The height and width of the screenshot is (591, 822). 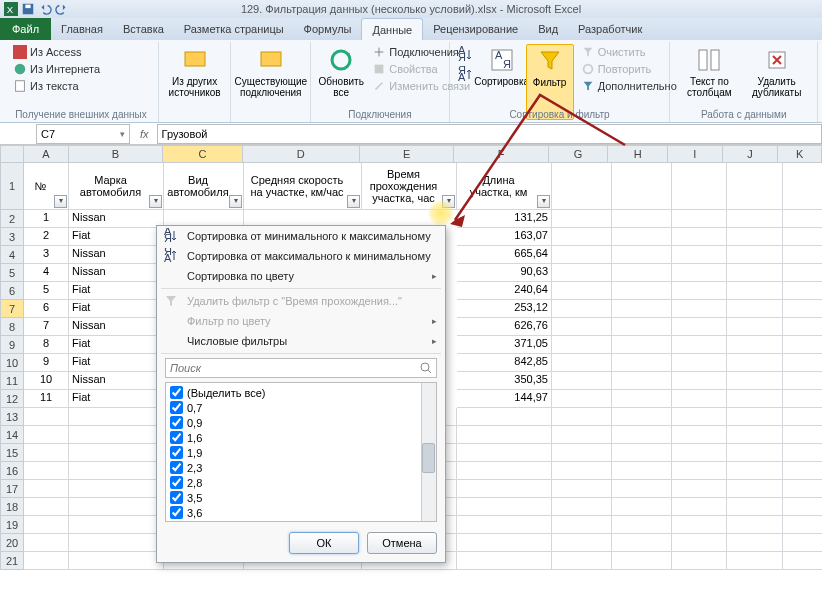 I want to click on sort-by-color-item: Сортировка по цвету▸, so click(x=301, y=276).